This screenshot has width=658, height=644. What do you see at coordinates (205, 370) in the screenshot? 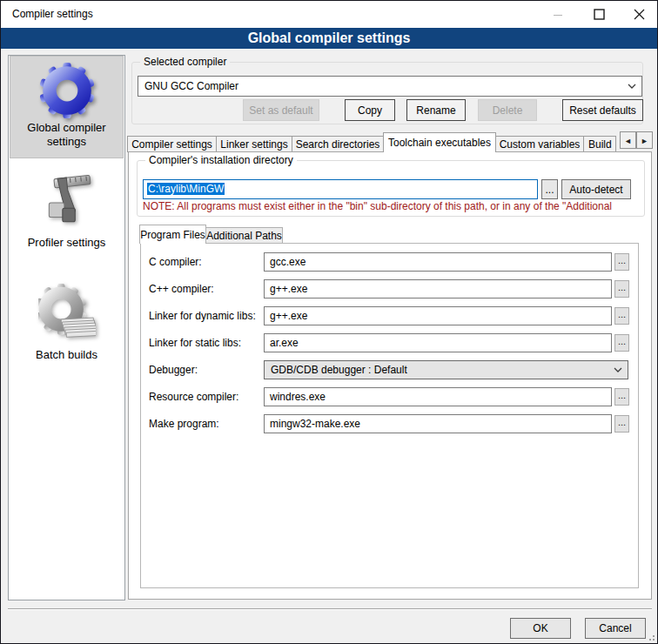
I see `field-label: Debugger:` at bounding box center [205, 370].